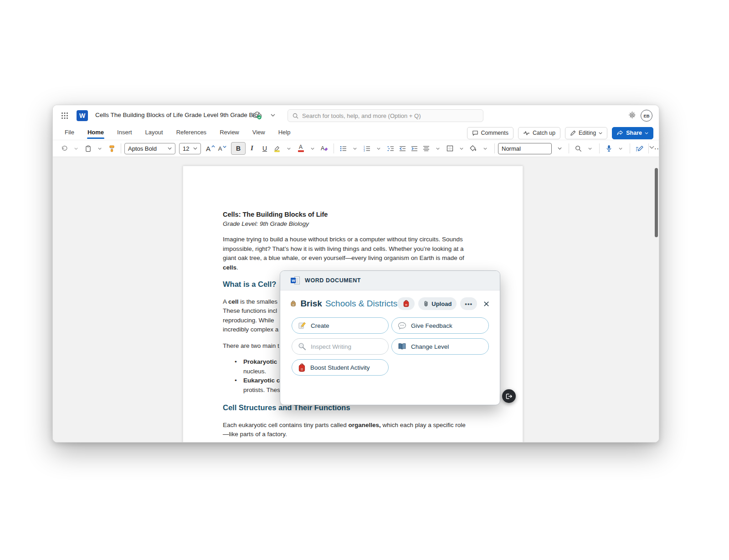  I want to click on bullet-list-menu-chevron, so click(355, 148).